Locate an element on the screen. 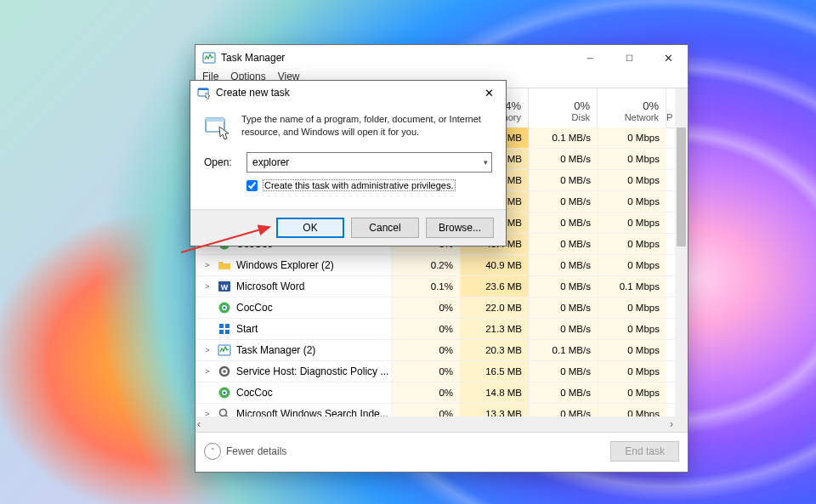 Image resolution: width=816 pixels, height=504 pixels. chevron-down-icon: ▾ is located at coordinates (486, 162).